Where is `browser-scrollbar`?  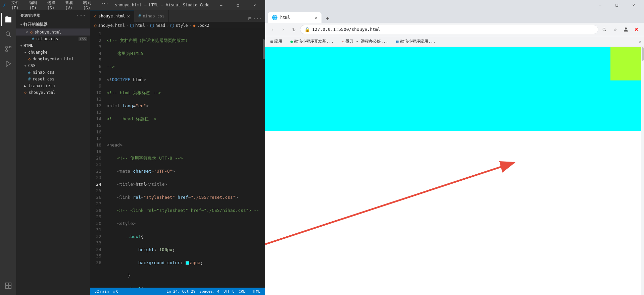 browser-scrollbar is located at coordinates (643, 171).